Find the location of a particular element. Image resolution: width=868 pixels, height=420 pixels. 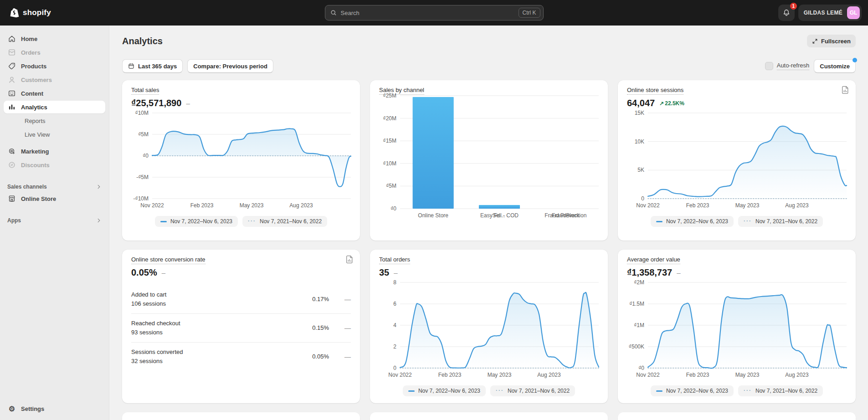

sidebar-item-label: Orders is located at coordinates (31, 53).